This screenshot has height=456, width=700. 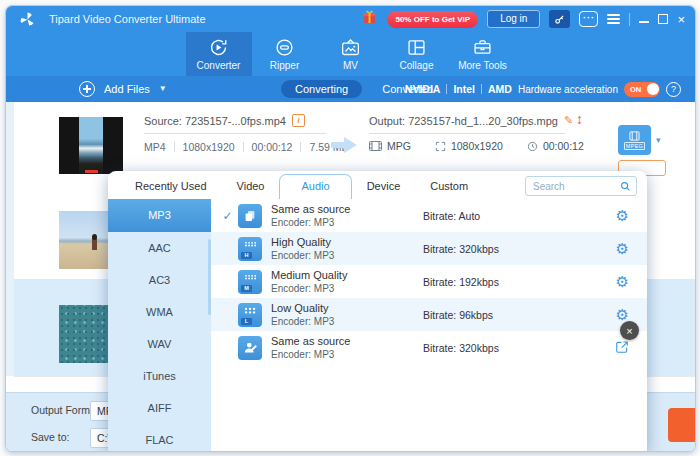 I want to click on check-icon: ✓, so click(x=228, y=216).